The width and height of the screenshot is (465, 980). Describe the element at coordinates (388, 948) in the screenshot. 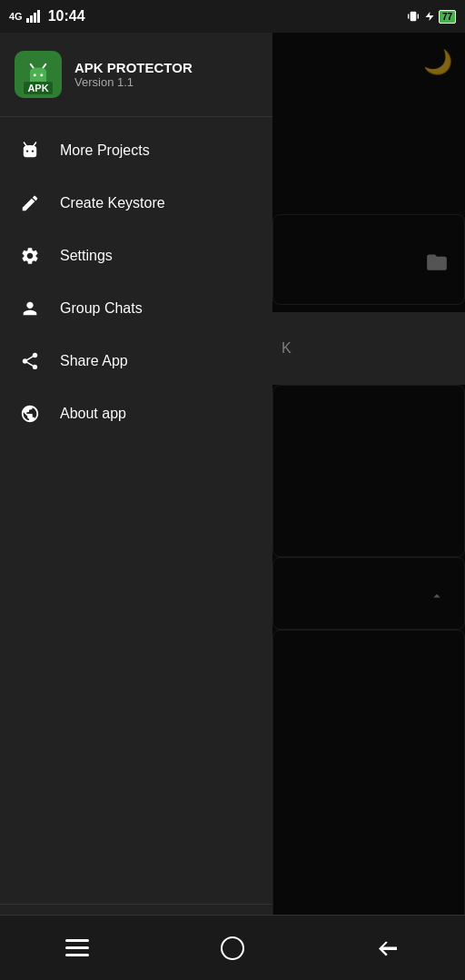

I see `back-button` at that location.